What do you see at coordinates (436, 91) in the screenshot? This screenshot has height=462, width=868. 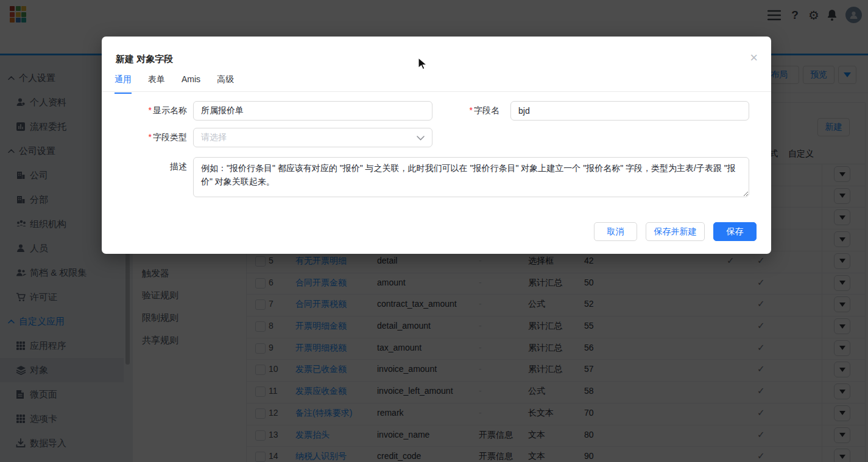 I see `tabs-divider` at bounding box center [436, 91].